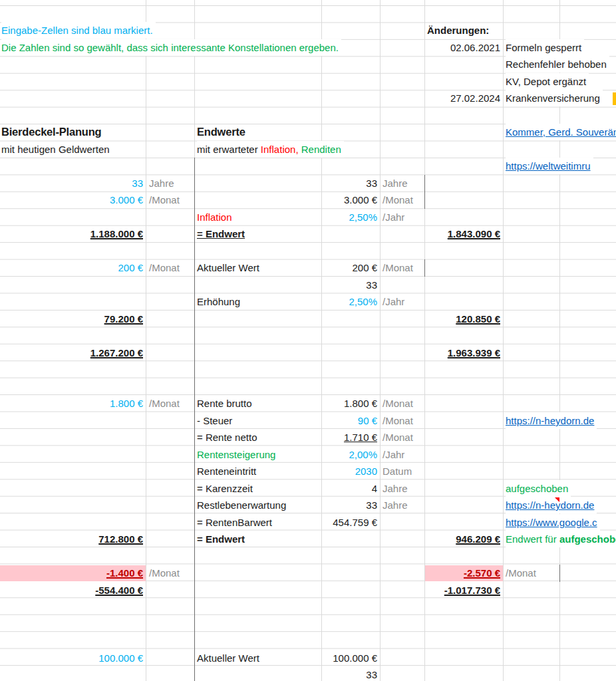 This screenshot has height=681, width=616. I want to click on changelog-date: 02.06.2021, so click(462, 48).